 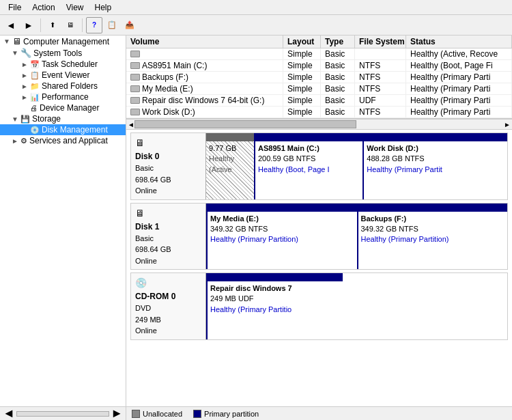 I want to click on partition-2-body: Work Disk (D:) 488.28 GB NTFS Healthy (P…, so click(x=436, y=159).